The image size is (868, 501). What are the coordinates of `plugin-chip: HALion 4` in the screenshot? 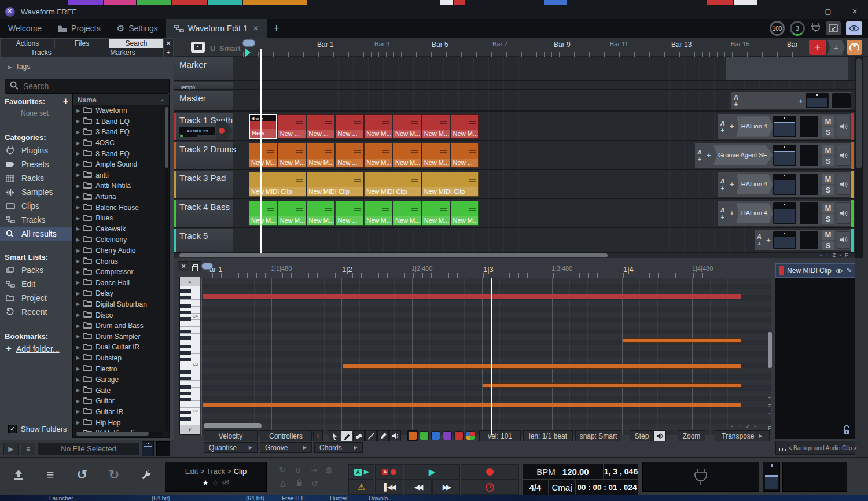 It's located at (755, 213).